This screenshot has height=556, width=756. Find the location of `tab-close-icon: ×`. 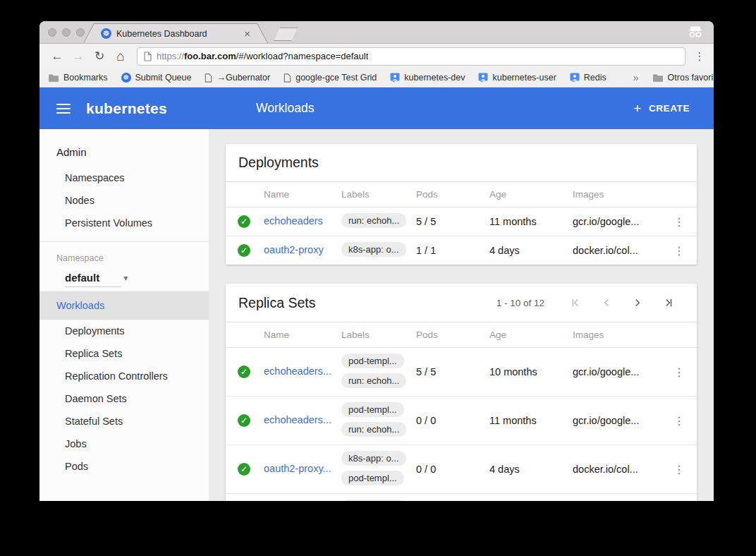

tab-close-icon: × is located at coordinates (247, 34).